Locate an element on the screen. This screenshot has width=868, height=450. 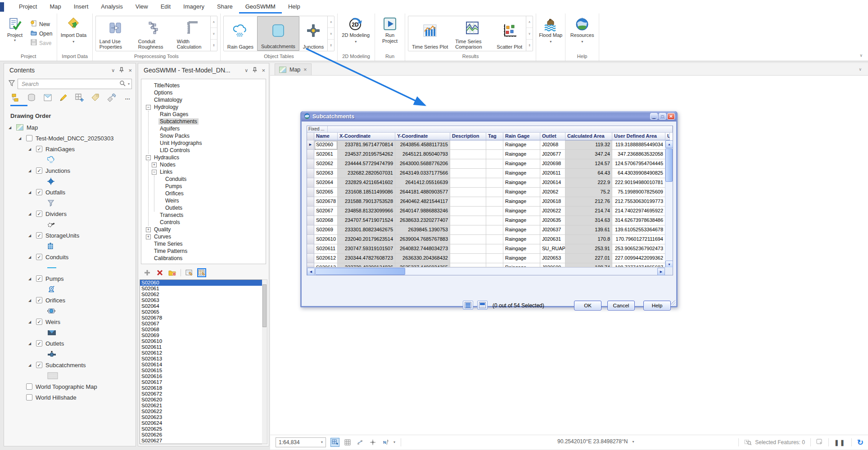
table-cell-outlet: J020622 is located at coordinates (553, 212).